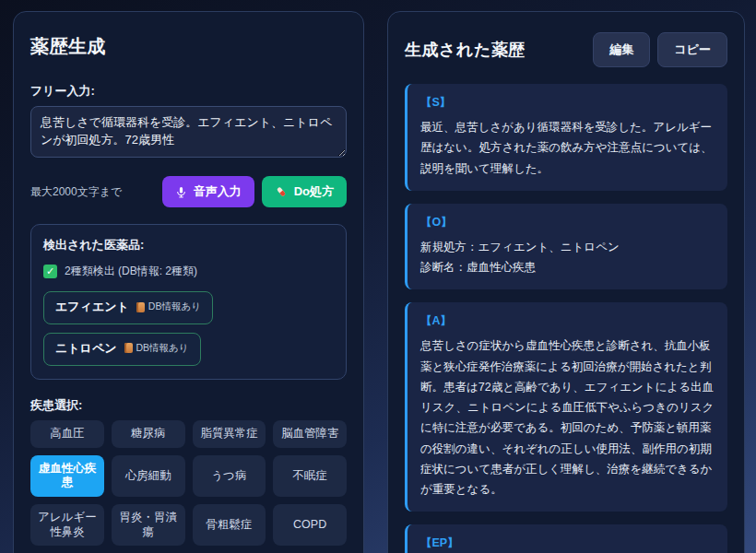 The width and height of the screenshot is (756, 553). What do you see at coordinates (313, 192) in the screenshot?
I see `do-prescription-label: Do処方` at bounding box center [313, 192].